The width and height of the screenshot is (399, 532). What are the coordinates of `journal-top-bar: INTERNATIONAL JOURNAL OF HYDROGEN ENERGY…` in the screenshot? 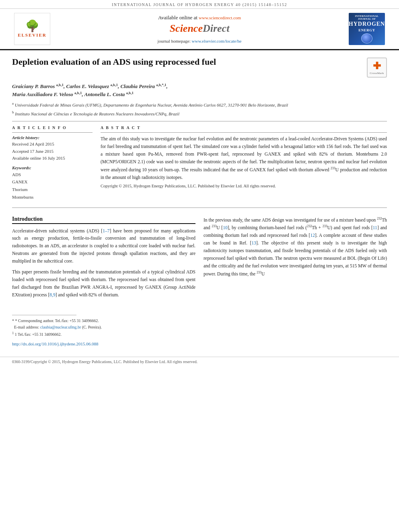 It's located at (200, 4).